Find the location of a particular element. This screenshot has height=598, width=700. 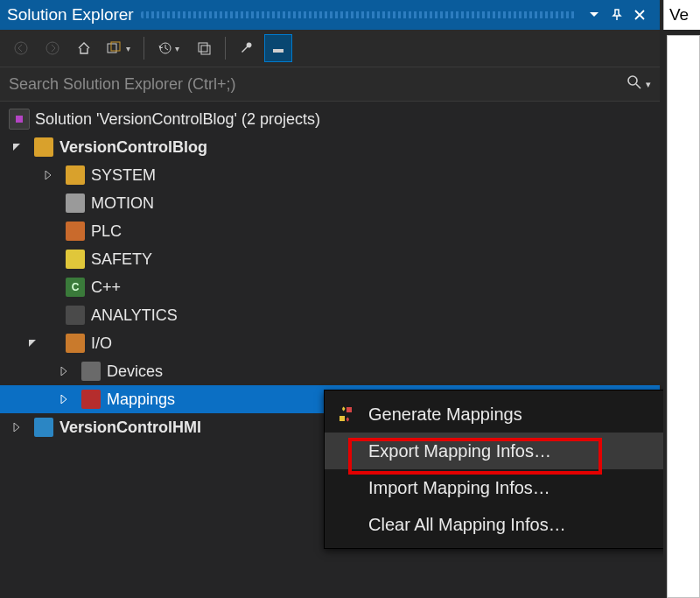

tree-label: PLC is located at coordinates (107, 231).